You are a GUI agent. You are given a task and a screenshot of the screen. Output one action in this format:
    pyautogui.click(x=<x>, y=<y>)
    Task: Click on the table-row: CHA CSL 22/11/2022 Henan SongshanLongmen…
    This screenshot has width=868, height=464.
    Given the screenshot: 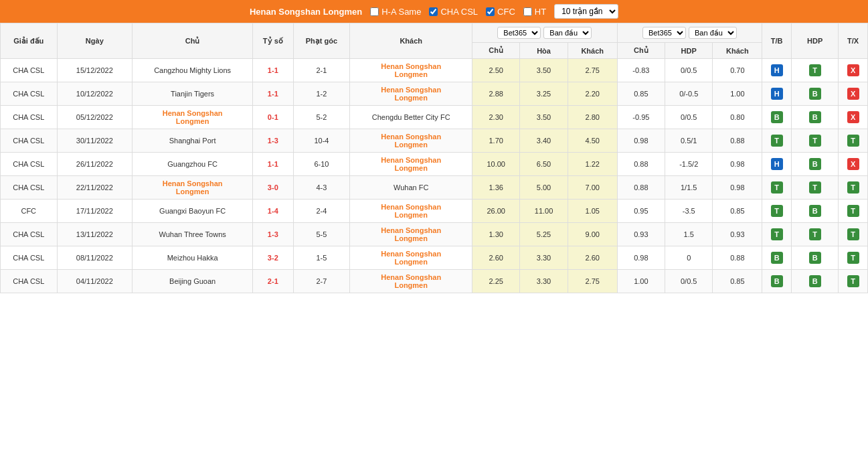 What is the action you would take?
    pyautogui.click(x=434, y=187)
    